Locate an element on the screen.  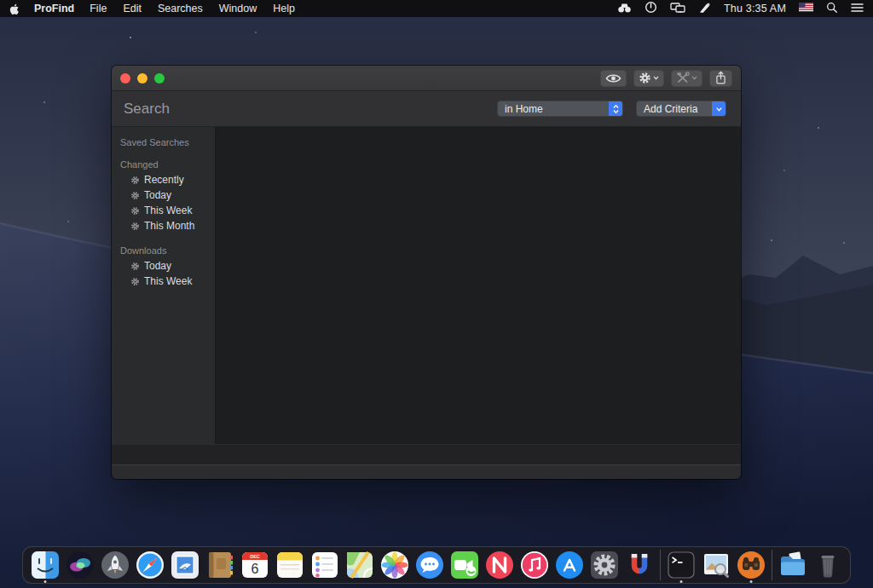
sidebar-item-this-month: This Month is located at coordinates (164, 226).